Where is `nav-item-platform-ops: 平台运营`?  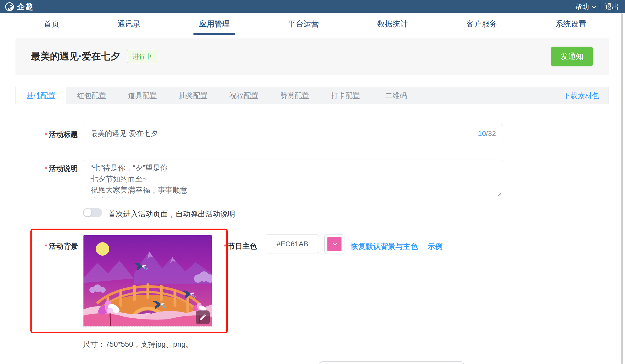 nav-item-platform-ops: 平台运营 is located at coordinates (303, 24).